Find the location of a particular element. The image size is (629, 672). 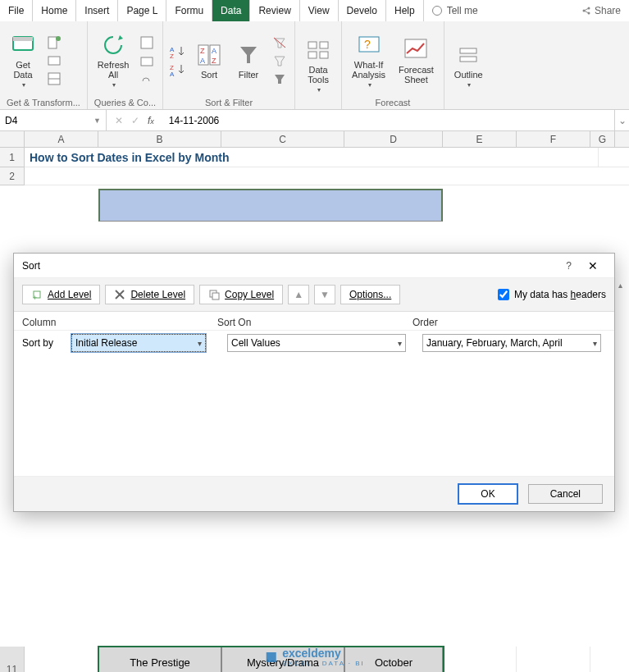

headers-label: My data has headers is located at coordinates (560, 295).